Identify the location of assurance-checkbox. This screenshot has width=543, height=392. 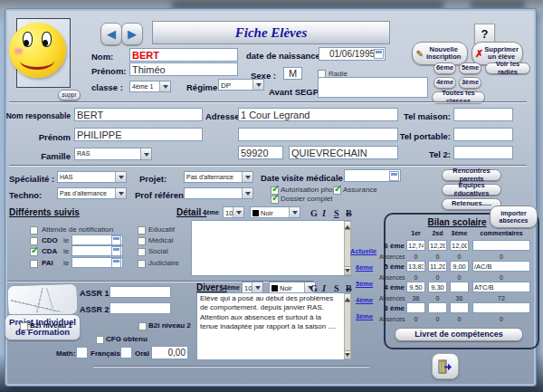
(337, 190).